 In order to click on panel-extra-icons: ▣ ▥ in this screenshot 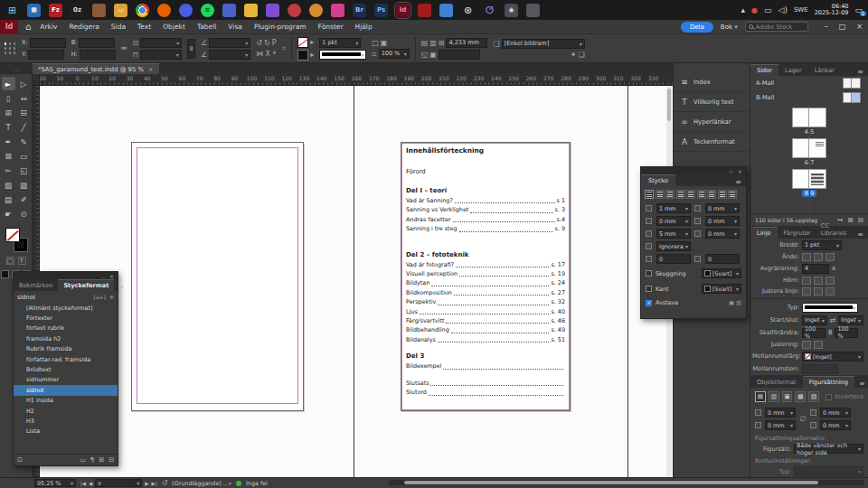, I will do `click(735, 303)`.